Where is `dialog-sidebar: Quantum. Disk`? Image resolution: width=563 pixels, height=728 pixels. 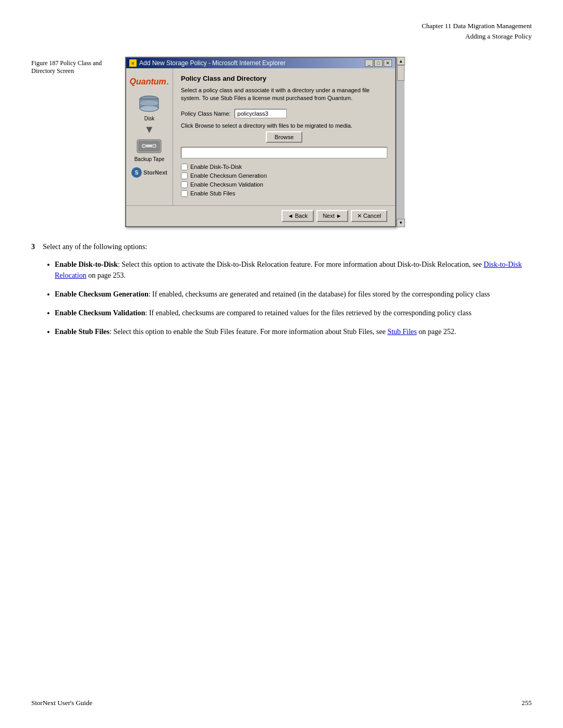 dialog-sidebar: Quantum. Disk is located at coordinates (150, 137).